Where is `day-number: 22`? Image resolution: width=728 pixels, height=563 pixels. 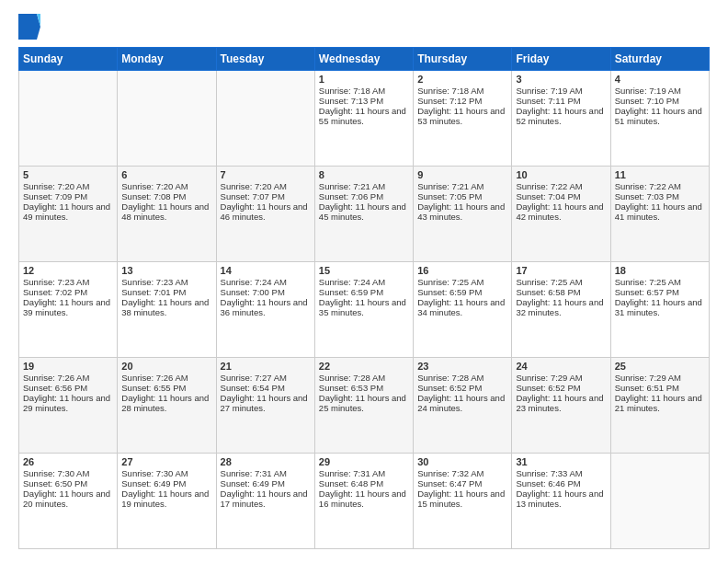
day-number: 22 is located at coordinates (364, 366).